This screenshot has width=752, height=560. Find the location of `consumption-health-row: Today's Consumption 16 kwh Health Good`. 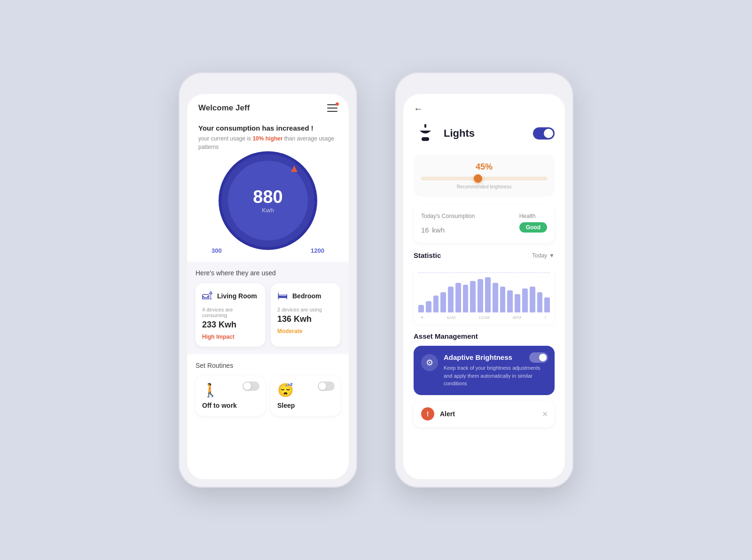

consumption-health-row: Today's Consumption 16 kwh Health Good is located at coordinates (484, 224).